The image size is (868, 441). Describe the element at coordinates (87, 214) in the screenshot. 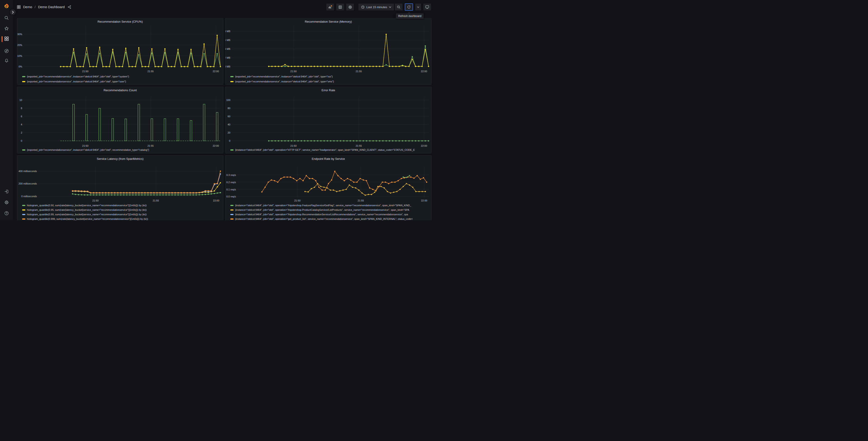

I see `legend-label: histogram_quantile(0.99, sum(rate(latenc…` at that location.